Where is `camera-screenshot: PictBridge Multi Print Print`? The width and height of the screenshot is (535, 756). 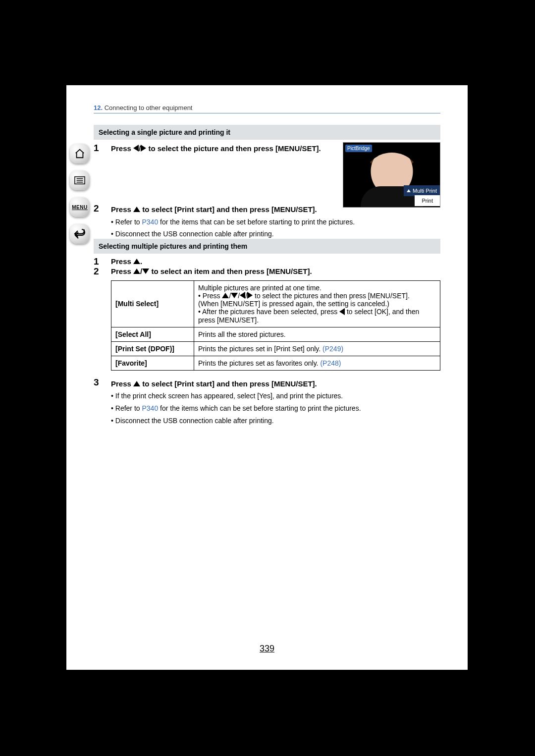
camera-screenshot: PictBridge Multi Print Print is located at coordinates (391, 175).